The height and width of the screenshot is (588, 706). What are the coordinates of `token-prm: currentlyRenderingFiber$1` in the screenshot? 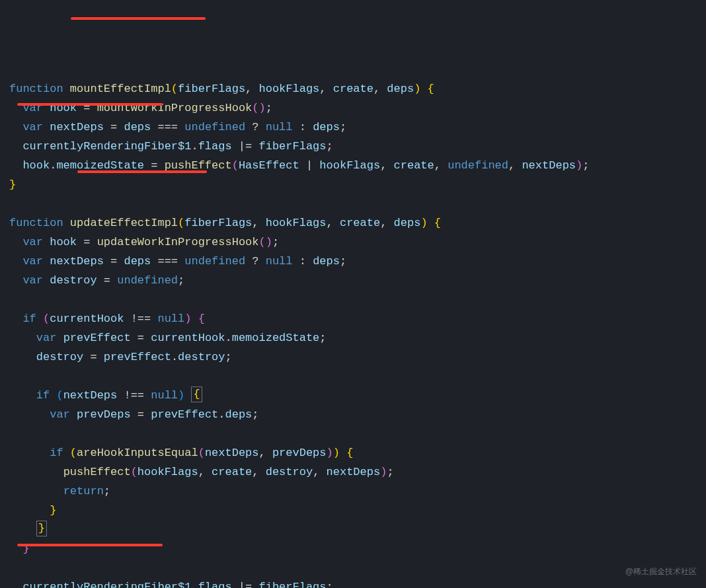 It's located at (107, 147).